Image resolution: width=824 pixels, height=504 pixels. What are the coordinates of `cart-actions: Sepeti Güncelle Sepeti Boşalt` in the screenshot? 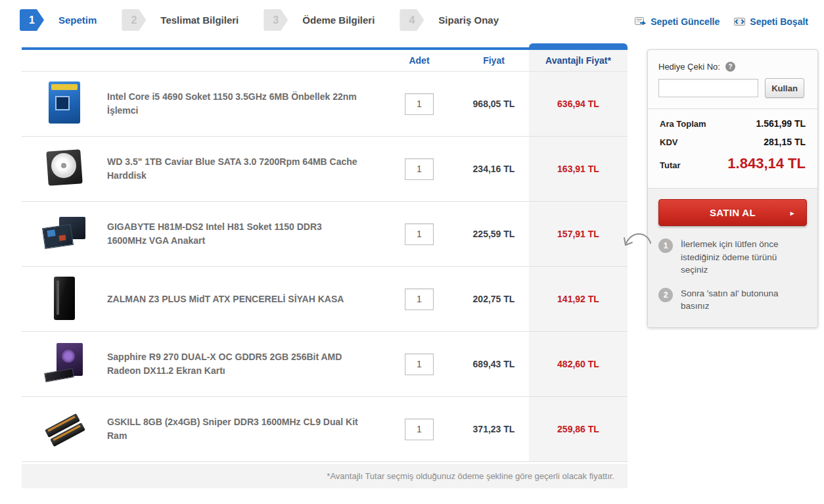 It's located at (721, 22).